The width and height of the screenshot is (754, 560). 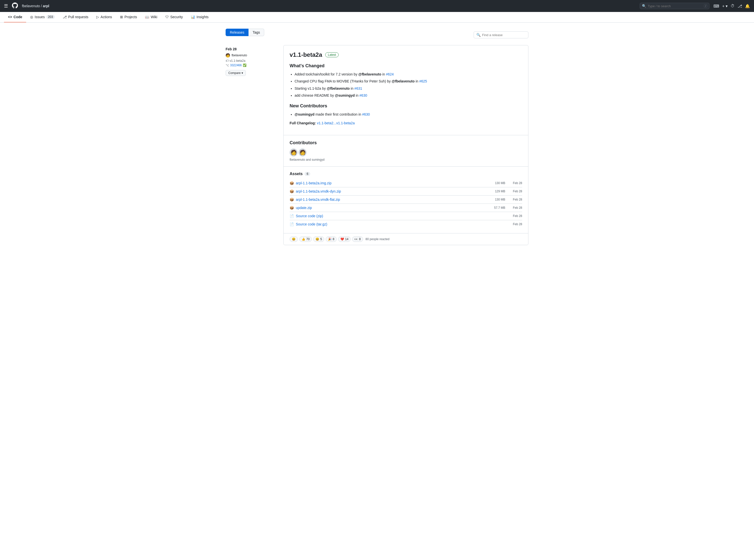 I want to click on nav-code: <> Code, so click(x=15, y=17).